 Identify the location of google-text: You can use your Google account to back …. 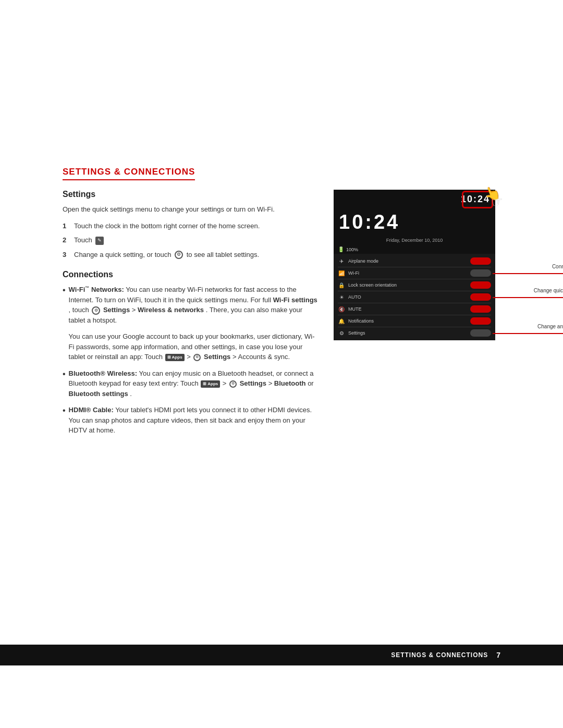
(193, 347).